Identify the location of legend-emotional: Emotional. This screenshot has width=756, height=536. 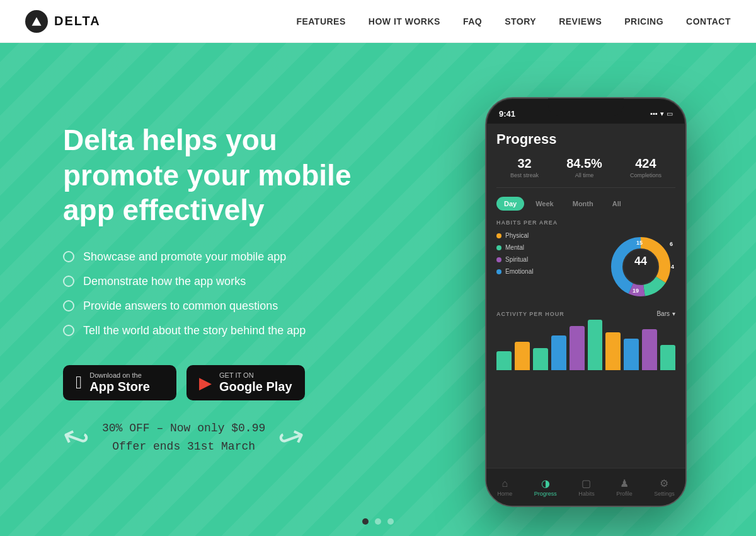
(548, 271).